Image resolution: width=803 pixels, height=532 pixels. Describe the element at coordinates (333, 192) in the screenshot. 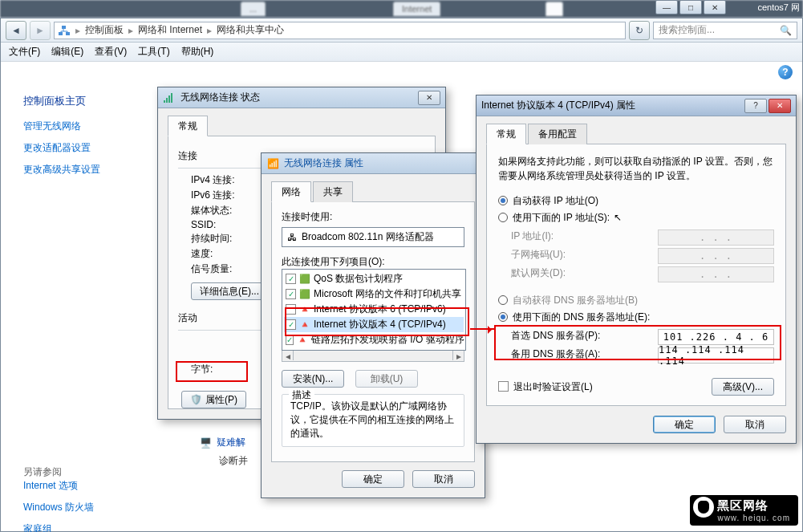

I see `tab-sharing: 共享` at that location.